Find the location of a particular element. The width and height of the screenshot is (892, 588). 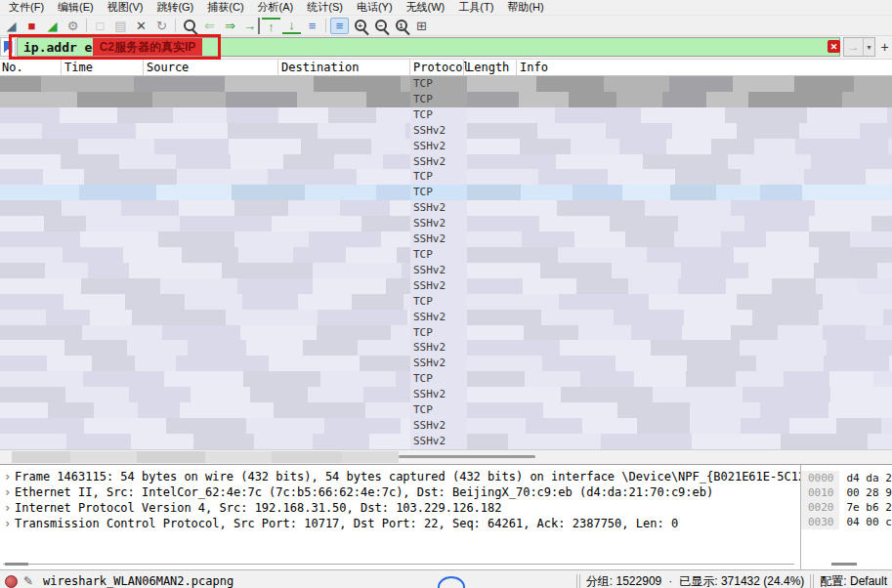

packet-row-1: TCP is located at coordinates (446, 84).